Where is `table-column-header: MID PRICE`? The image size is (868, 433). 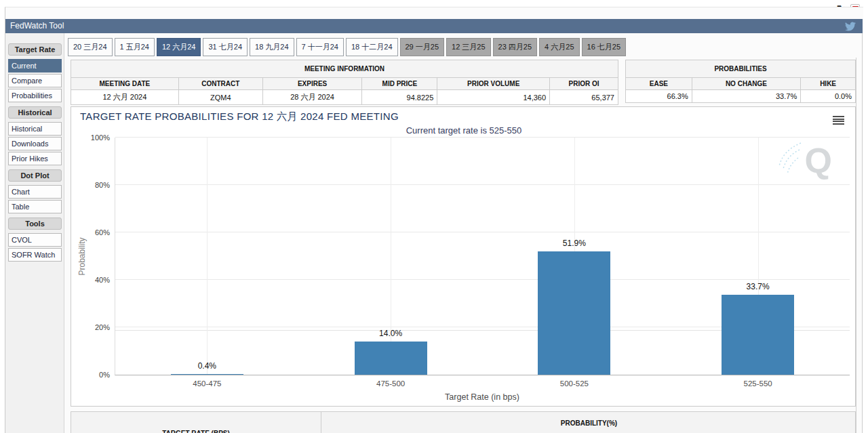
table-column-header: MID PRICE is located at coordinates (400, 84).